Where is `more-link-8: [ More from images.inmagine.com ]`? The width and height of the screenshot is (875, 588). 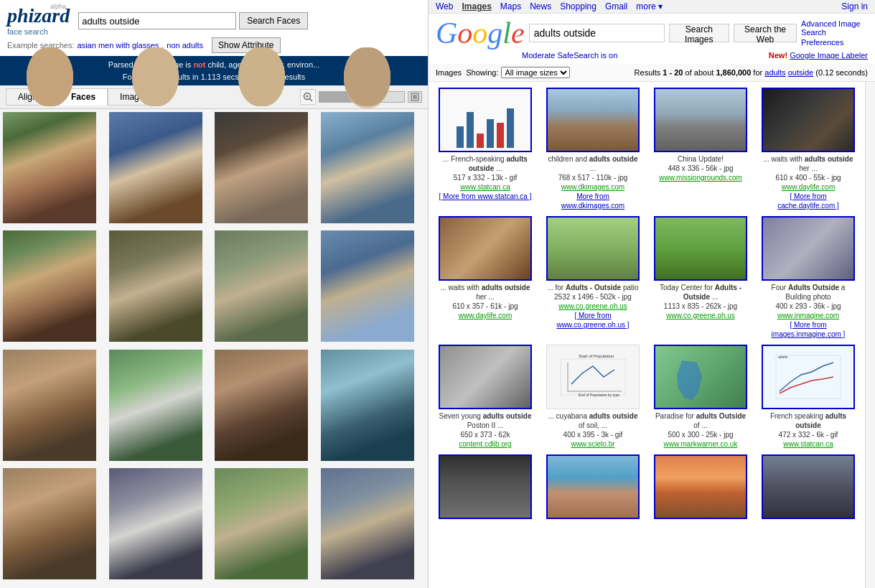
more-link-8: [ More from images.inmagine.com ] is located at coordinates (808, 330).